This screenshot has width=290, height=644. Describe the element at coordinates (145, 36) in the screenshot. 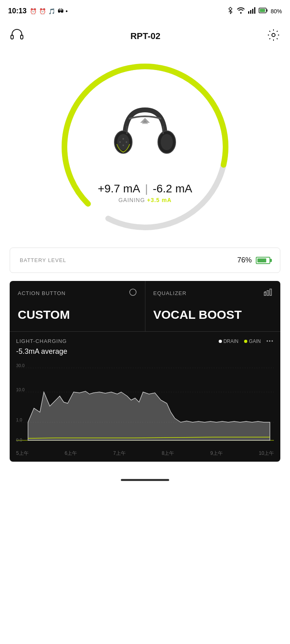

I see `app-header: RPT-02` at that location.